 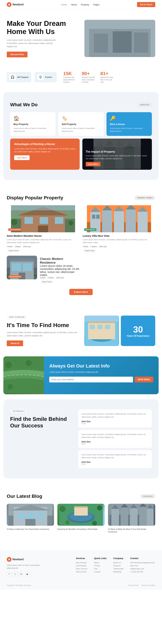 What do you see at coordinates (38, 567) in the screenshot?
I see `footer-brand: Newland Lorem ipsum dolor sit amet, cons…` at bounding box center [38, 567].